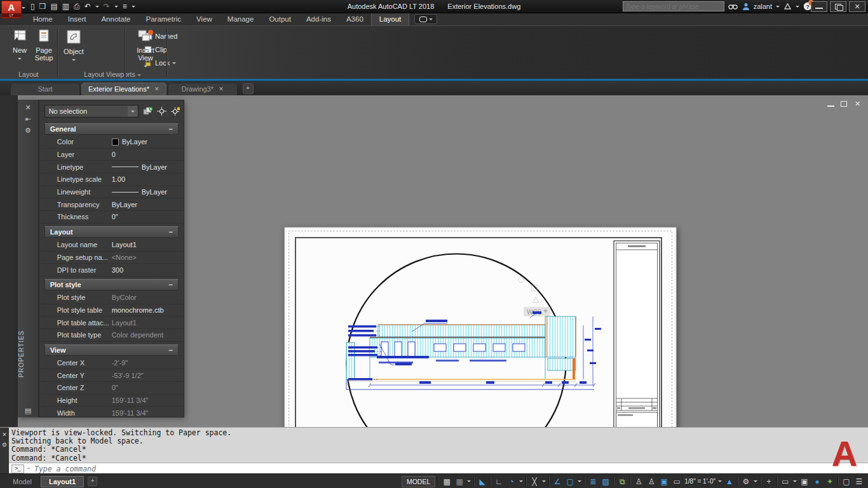 The image size is (868, 488). What do you see at coordinates (838, 6) in the screenshot?
I see `restore-button` at bounding box center [838, 6].